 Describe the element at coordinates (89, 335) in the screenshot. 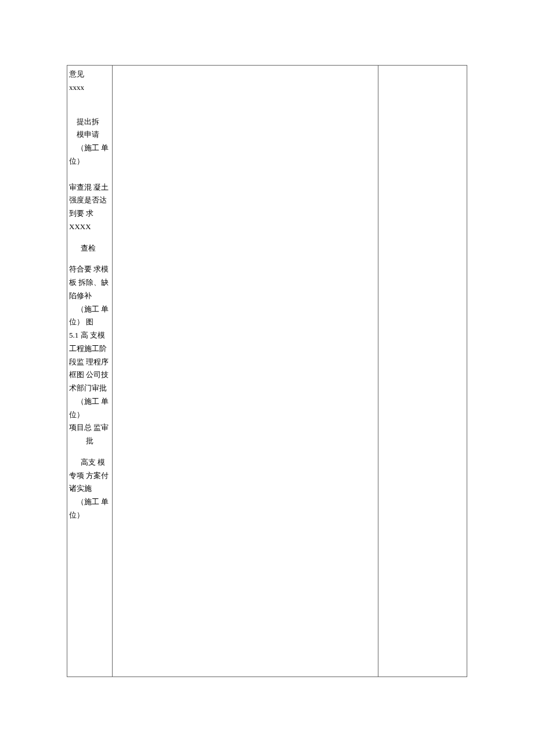

I see `text-line: 5.1 高 支模` at that location.